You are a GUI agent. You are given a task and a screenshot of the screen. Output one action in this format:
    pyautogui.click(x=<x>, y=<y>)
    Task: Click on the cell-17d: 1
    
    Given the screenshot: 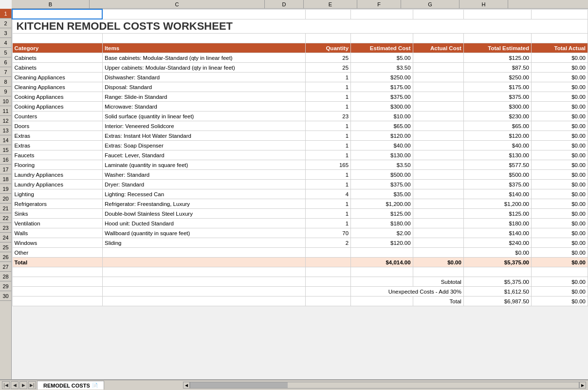 What is the action you would take?
    pyautogui.click(x=328, y=175)
    